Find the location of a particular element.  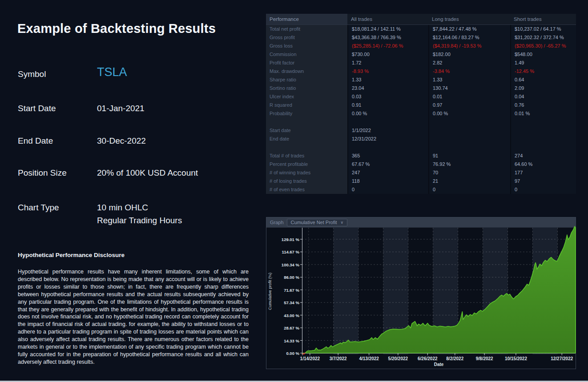

table-cell: -3.84 % is located at coordinates (469, 71).